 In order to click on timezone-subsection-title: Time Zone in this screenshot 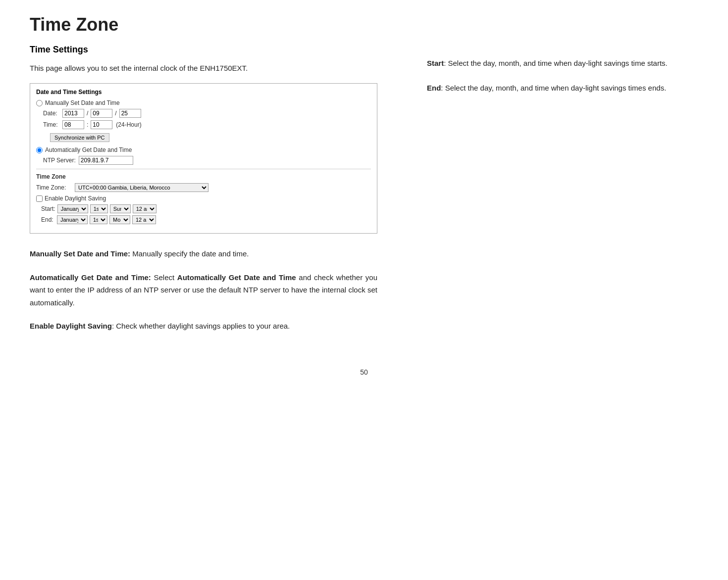, I will do `click(204, 177)`.